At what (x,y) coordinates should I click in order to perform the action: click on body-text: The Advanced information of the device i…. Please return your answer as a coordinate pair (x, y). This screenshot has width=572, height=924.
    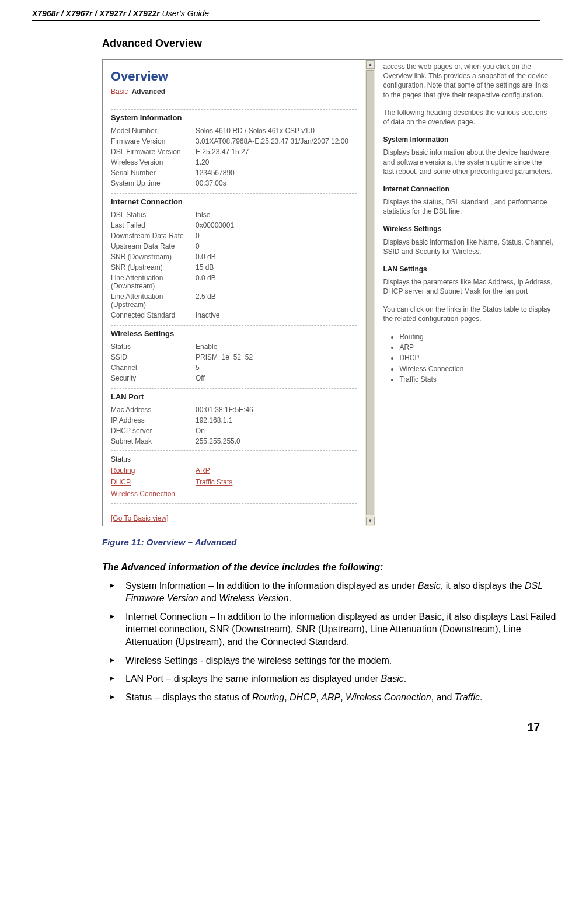
    Looking at the image, I should click on (330, 632).